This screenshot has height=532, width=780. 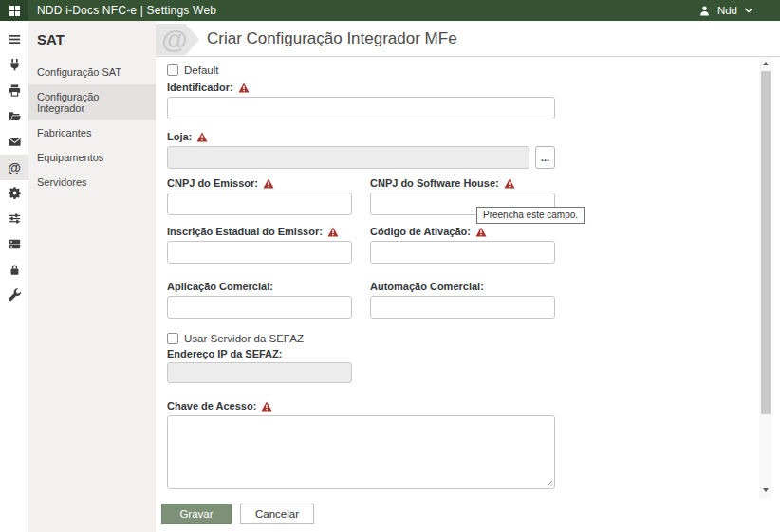 What do you see at coordinates (332, 39) in the screenshot?
I see `page-title: Criar Configuração Integrador MFe` at bounding box center [332, 39].